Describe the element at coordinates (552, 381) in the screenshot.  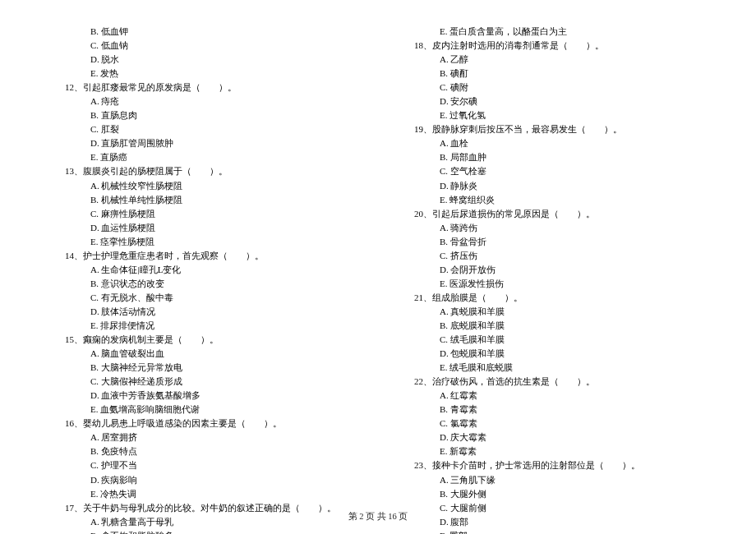
I see `q22-stem: 22、治疗破伤风，首选的抗生素是（ ）。` at that location.